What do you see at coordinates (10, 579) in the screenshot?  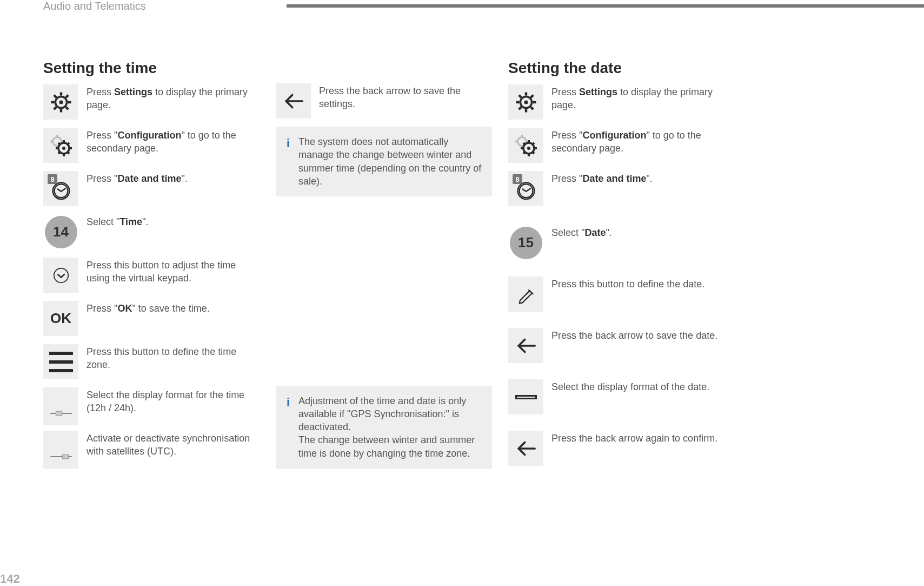 I see `page-number: 142` at bounding box center [10, 579].